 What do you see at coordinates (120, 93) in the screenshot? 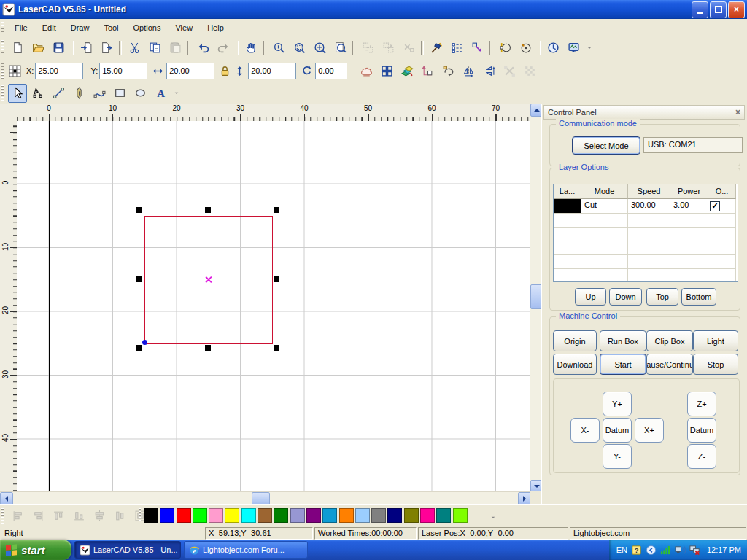
I see `rectangle-tool` at bounding box center [120, 93].